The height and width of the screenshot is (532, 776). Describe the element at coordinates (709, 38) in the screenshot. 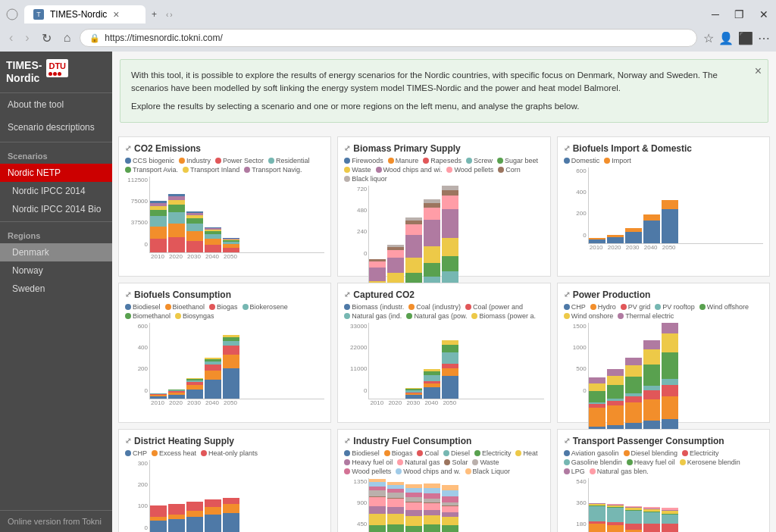

I see `bookmarks-icon: ☆` at that location.